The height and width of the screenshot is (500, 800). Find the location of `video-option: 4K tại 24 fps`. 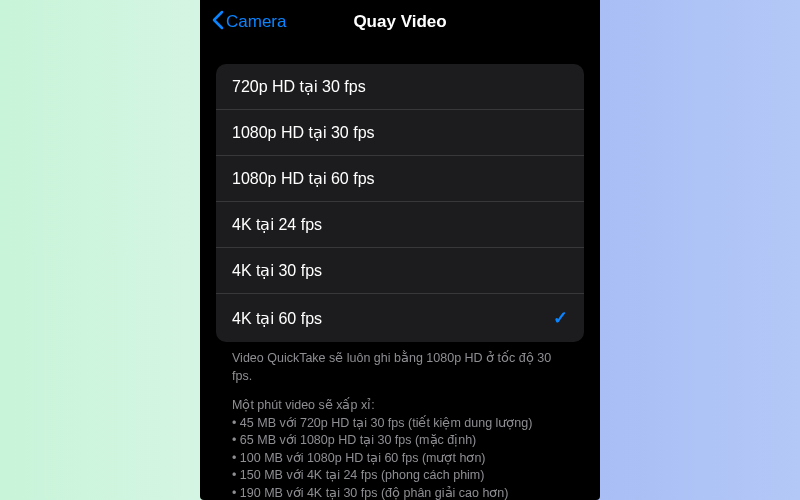

video-option: 4K tại 24 fps is located at coordinates (400, 225).